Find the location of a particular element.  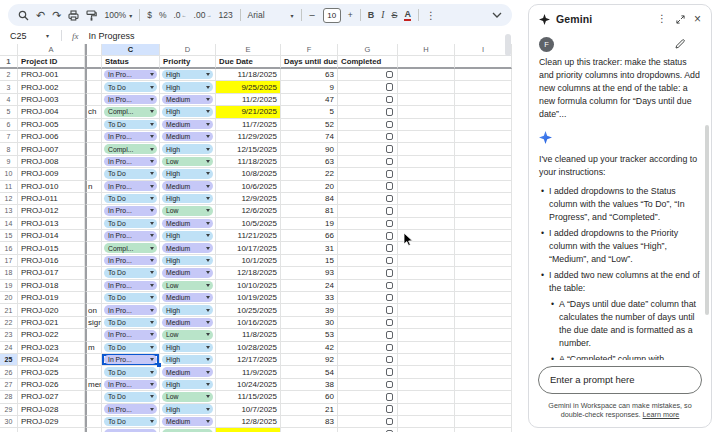

due-date-cell: 10/8/2025 is located at coordinates (248, 174).